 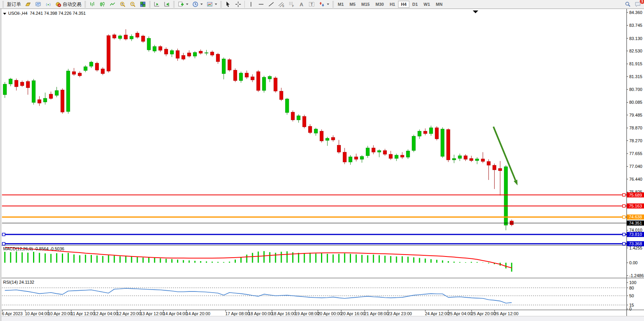 What do you see at coordinates (341, 4) in the screenshot?
I see `timeframe-m1-button: M1` at bounding box center [341, 4].